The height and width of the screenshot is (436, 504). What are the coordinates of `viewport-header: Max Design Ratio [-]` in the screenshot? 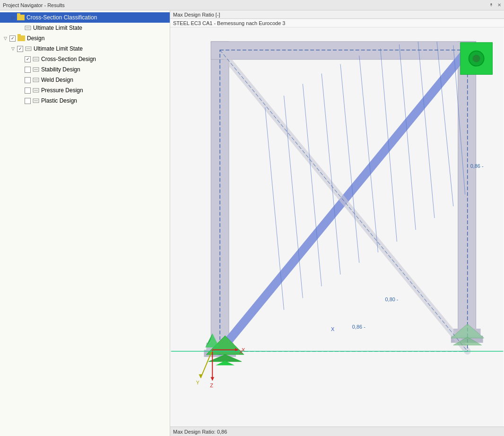 It's located at (337, 15).